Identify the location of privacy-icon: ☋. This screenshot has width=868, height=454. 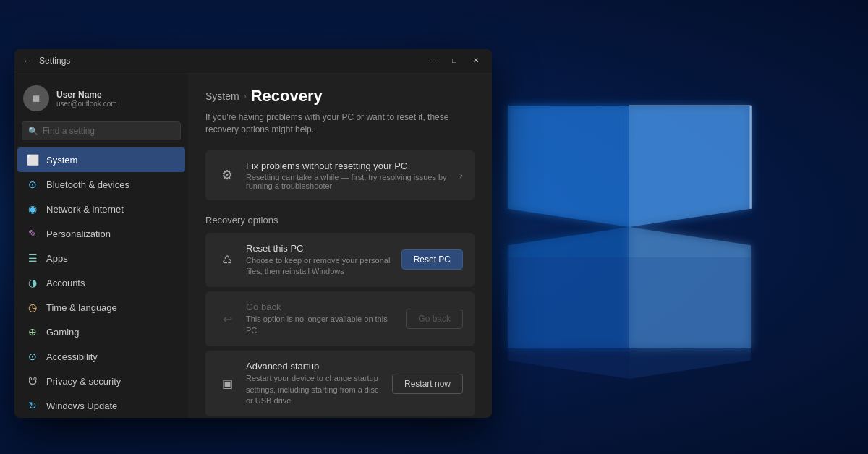
(33, 381).